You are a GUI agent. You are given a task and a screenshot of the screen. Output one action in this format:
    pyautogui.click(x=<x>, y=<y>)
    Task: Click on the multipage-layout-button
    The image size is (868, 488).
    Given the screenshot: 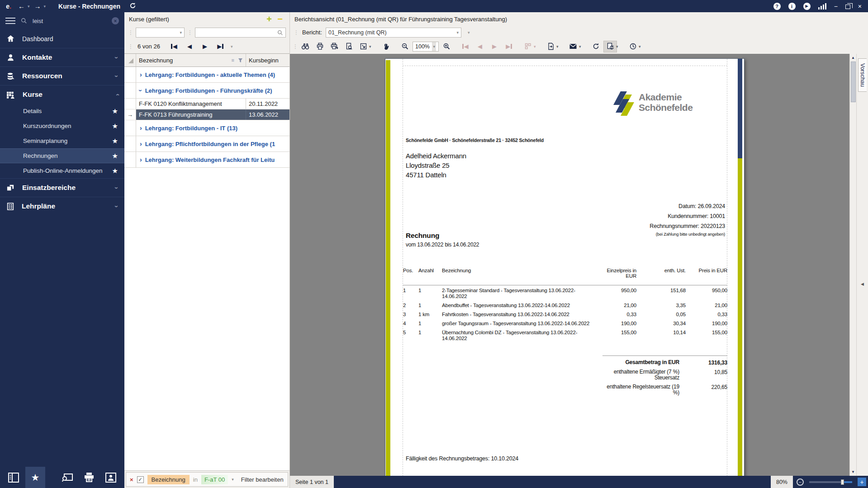 What is the action you would take?
    pyautogui.click(x=528, y=47)
    